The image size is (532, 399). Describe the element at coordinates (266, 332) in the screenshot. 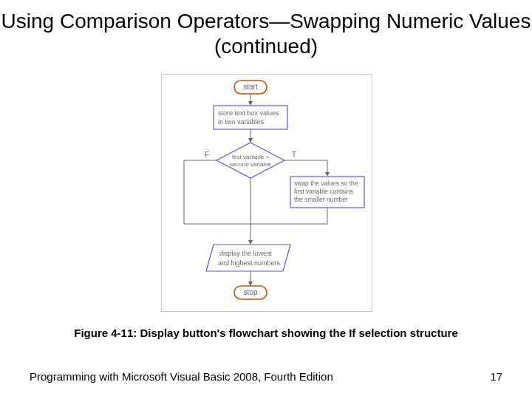

I see `figure-caption: Figure 4-11: Display button's flowchart …` at that location.